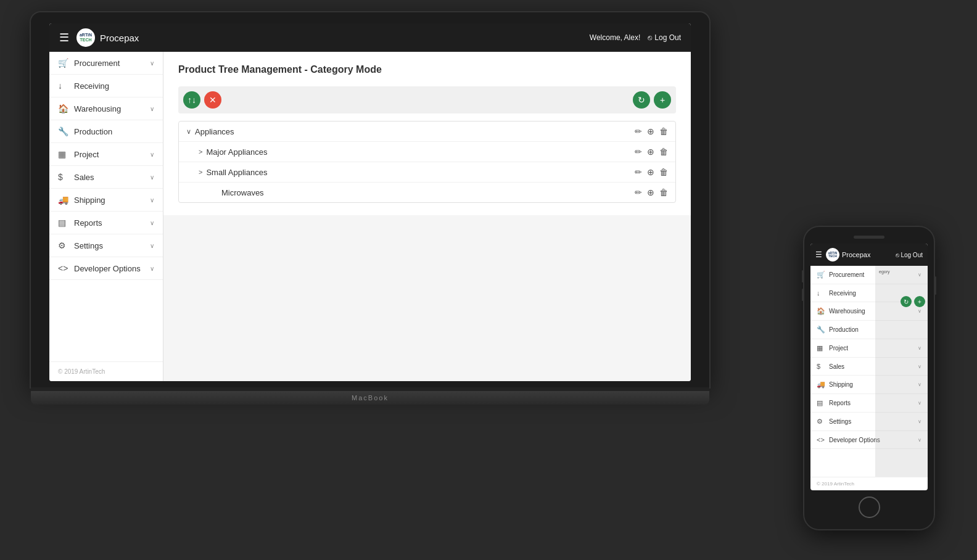 The image size is (977, 560). I want to click on sidebar-label-6: Shipping, so click(112, 200).